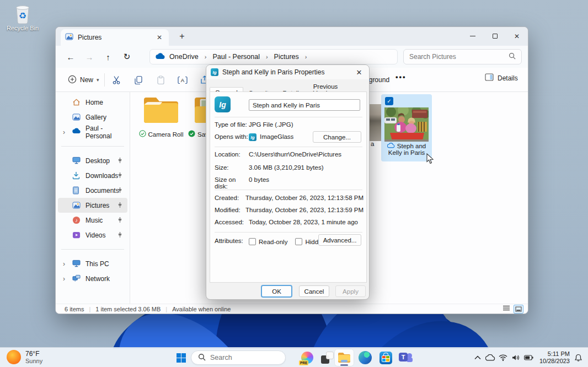 The height and width of the screenshot is (367, 588). What do you see at coordinates (183, 80) in the screenshot?
I see `rename-icon: A` at bounding box center [183, 80].